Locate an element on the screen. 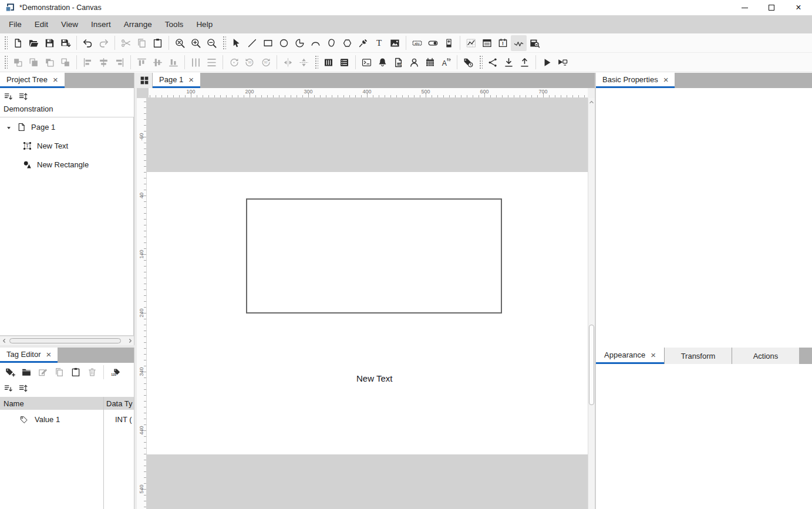 Image resolution: width=812 pixels, height=509 pixels. menu-help: Help is located at coordinates (204, 25).